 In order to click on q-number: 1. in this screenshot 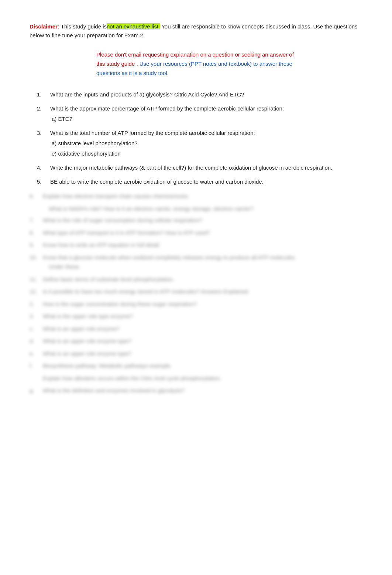, I will do `click(44, 95)`.